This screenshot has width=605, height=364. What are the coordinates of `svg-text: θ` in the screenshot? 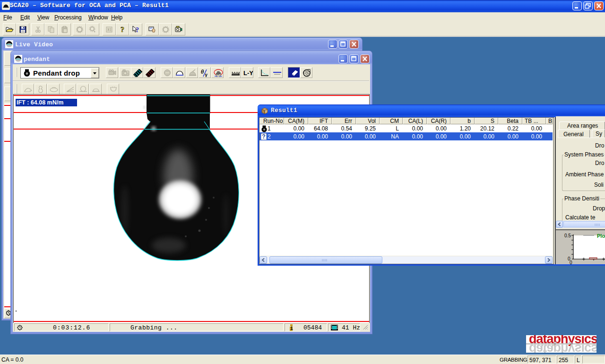 It's located at (202, 72).